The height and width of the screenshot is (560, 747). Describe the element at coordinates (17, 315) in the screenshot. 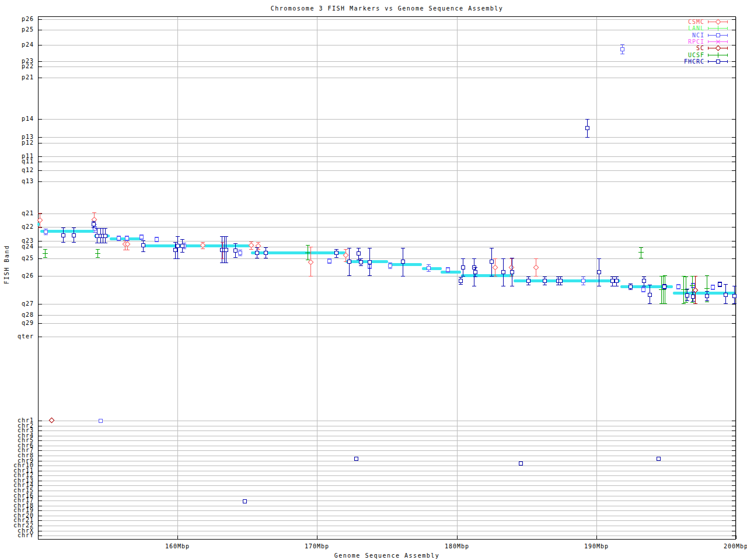

I see `y-band-q28-label: q28` at that location.